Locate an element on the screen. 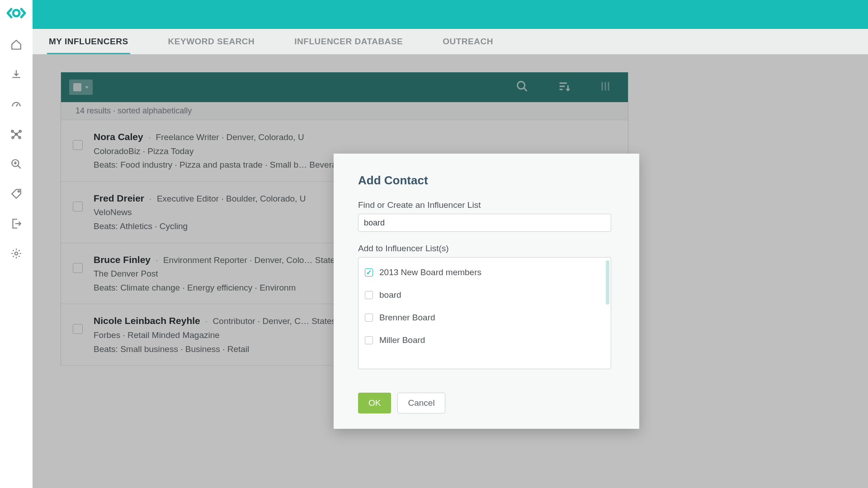  home-icon is located at coordinates (16, 46).